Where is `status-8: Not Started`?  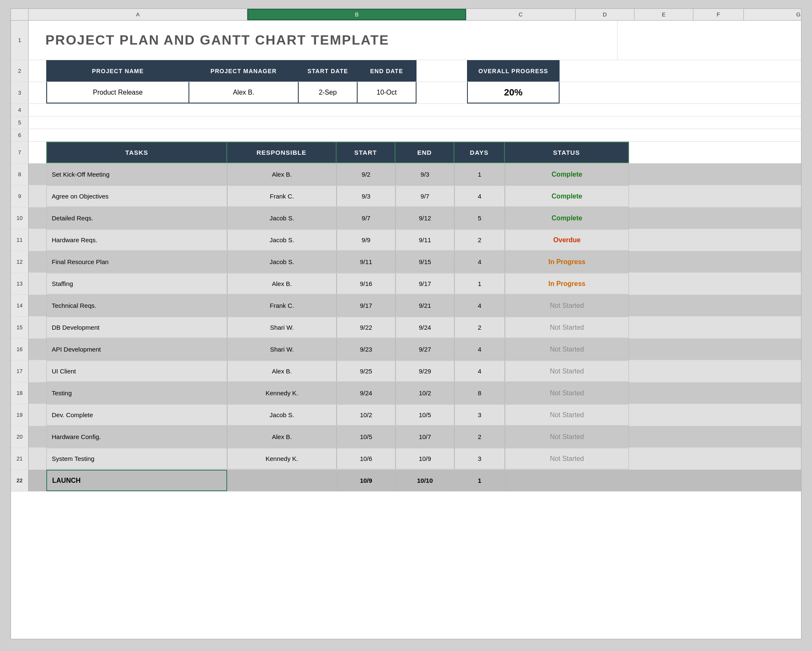
status-8: Not Started is located at coordinates (567, 349).